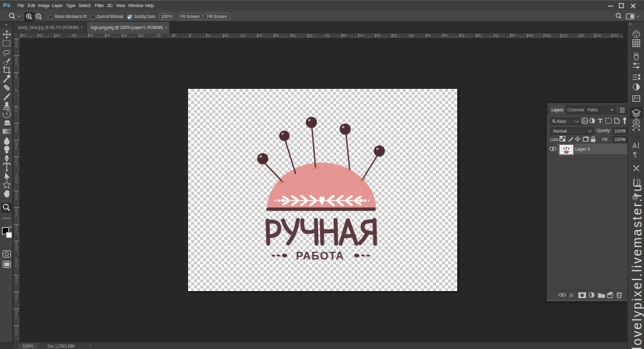  What do you see at coordinates (635, 146) in the screenshot?
I see `svg-text: A` at bounding box center [635, 146].